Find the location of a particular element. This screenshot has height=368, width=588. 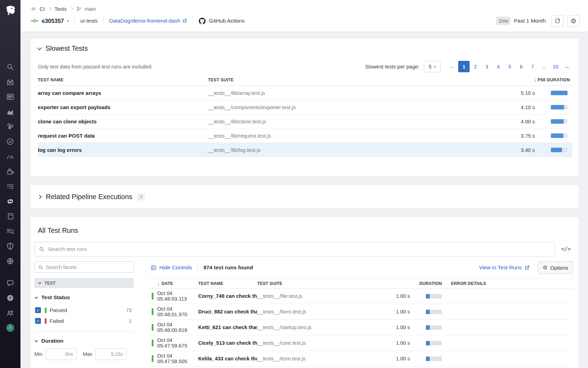

related-pipelines-card: Related Pipeline Executions 0 is located at coordinates (304, 197).